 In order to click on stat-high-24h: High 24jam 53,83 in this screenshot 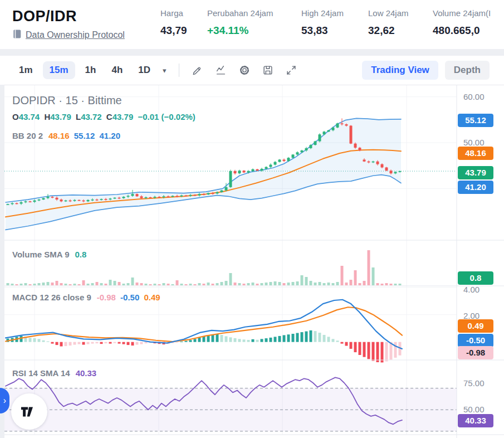, I will do `click(322, 22)`.